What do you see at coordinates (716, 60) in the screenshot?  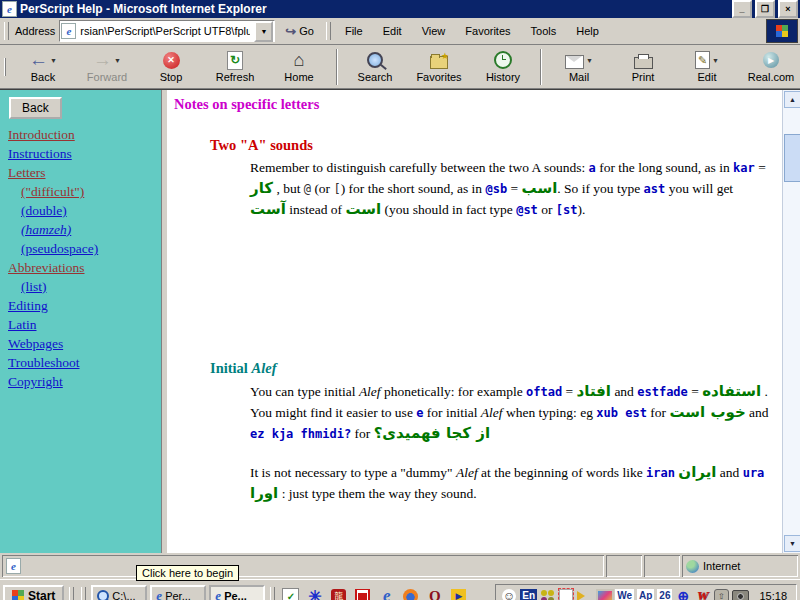 I see `edit-dropdown-icon: ▼` at bounding box center [716, 60].